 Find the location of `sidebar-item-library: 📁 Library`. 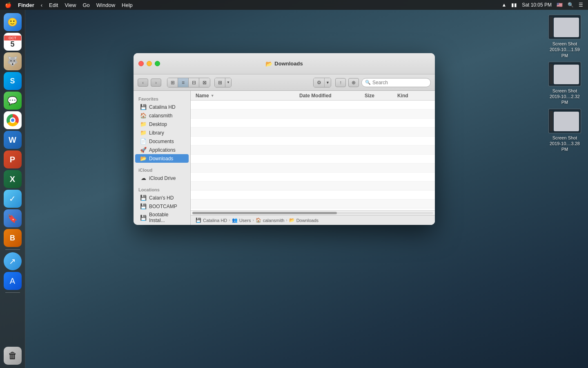

sidebar-item-library: 📁 Library is located at coordinates (162, 132).